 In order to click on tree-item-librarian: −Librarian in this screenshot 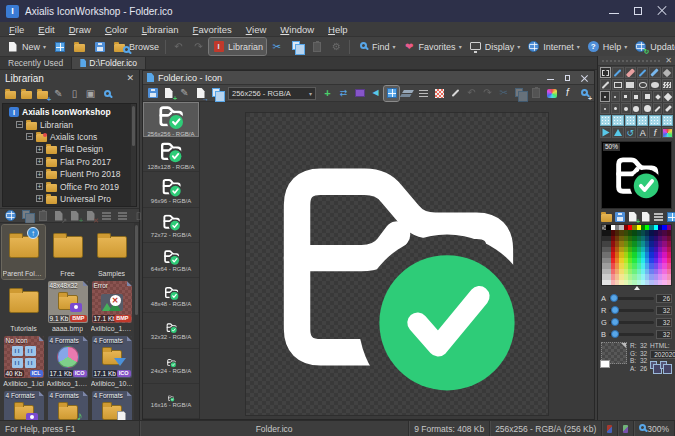, I will do `click(70, 124)`.